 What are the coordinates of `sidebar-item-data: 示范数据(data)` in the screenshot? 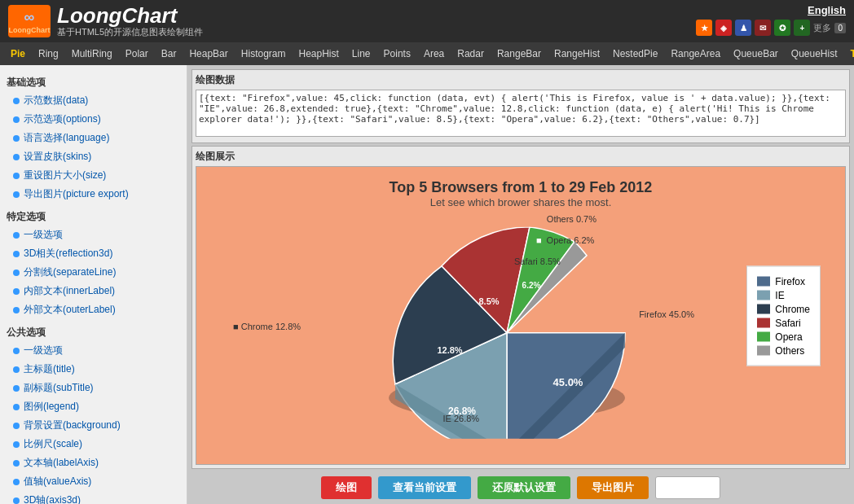 It's located at (93, 101).